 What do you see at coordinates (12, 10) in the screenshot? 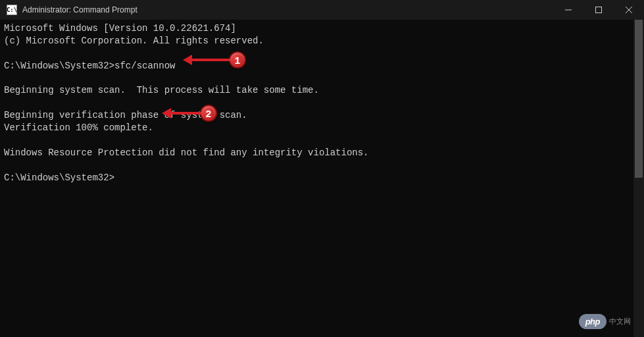
I see `cmd-icon: C:\` at bounding box center [12, 10].